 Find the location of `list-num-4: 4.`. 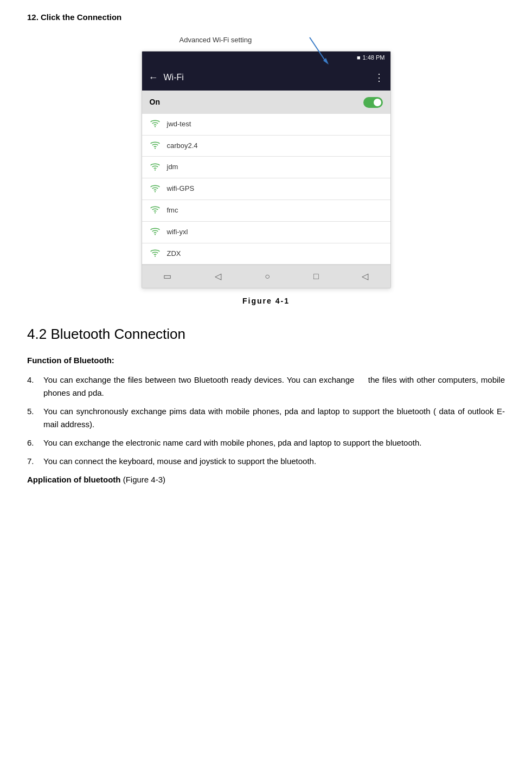

list-num-4: 4. is located at coordinates (35, 387).